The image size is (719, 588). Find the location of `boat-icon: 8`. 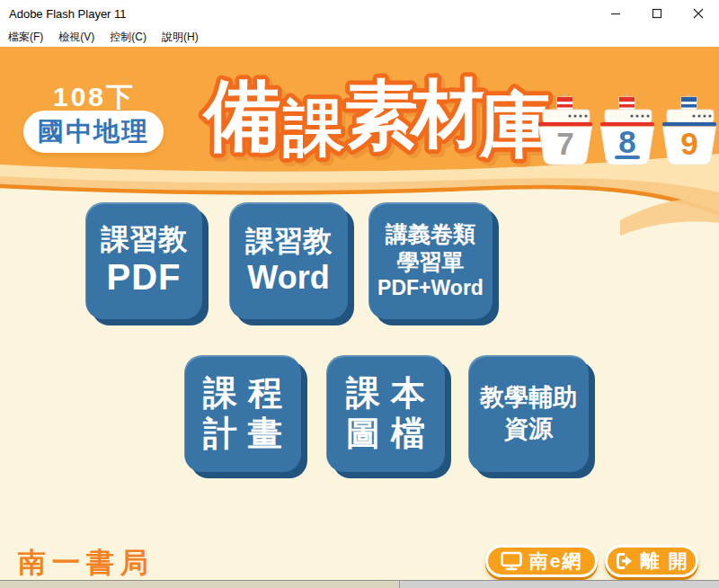

boat-icon: 8 is located at coordinates (627, 130).